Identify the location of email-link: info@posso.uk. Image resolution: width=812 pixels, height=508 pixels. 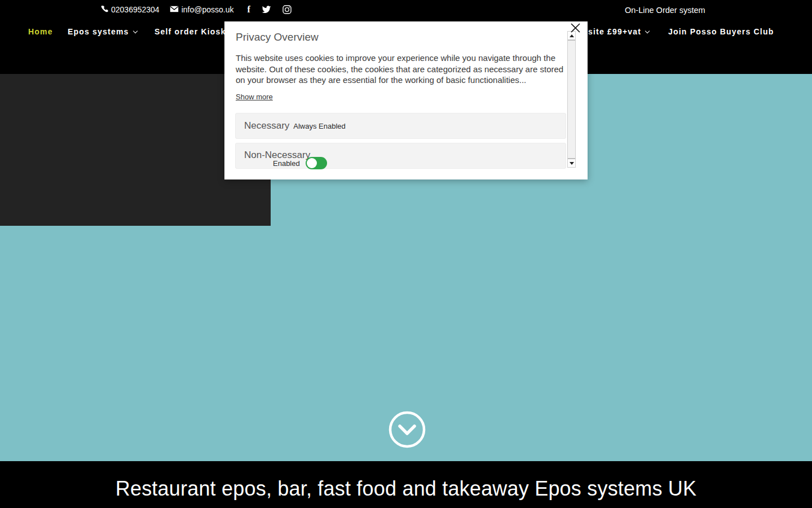
(202, 10).